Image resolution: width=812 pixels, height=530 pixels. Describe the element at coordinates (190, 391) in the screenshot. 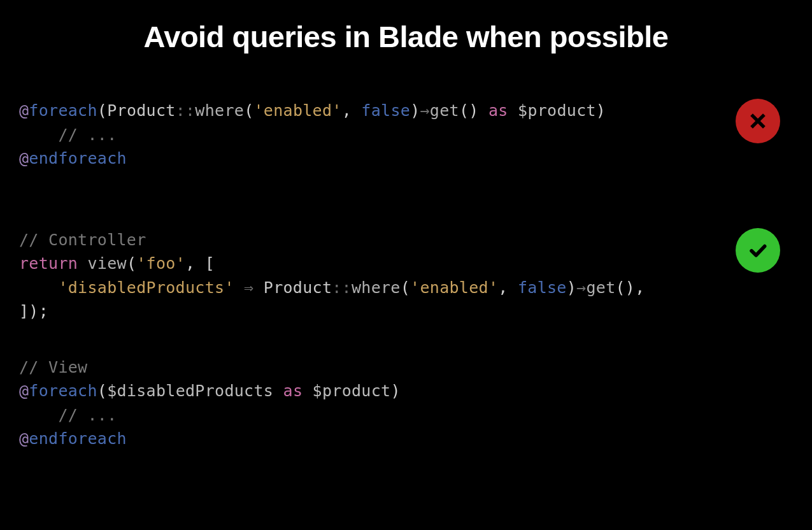

I see `token: $disabledProducts` at that location.